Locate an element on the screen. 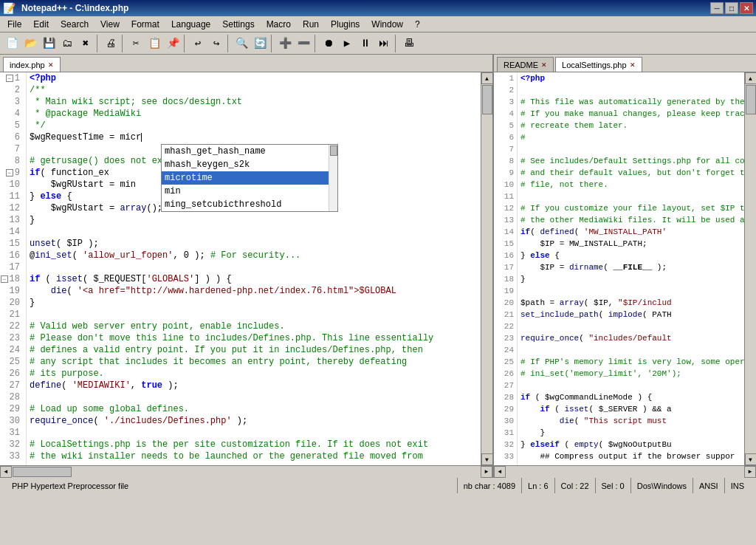 Image resolution: width=756 pixels, height=545 pixels. menu-window: Window is located at coordinates (387, 24).